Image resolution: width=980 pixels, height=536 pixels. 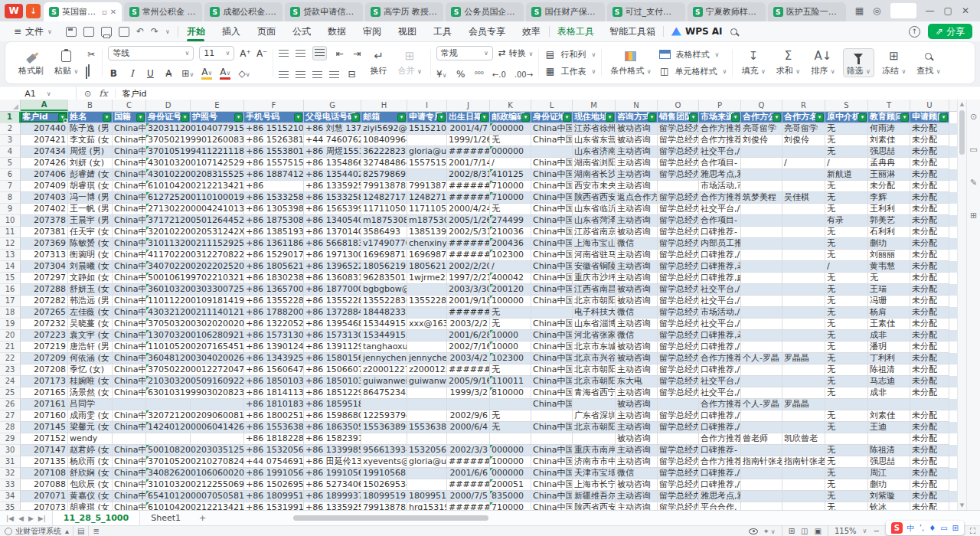 What do you see at coordinates (890, 312) in the screenshot?
I see `cell: 杨肩` at bounding box center [890, 312].